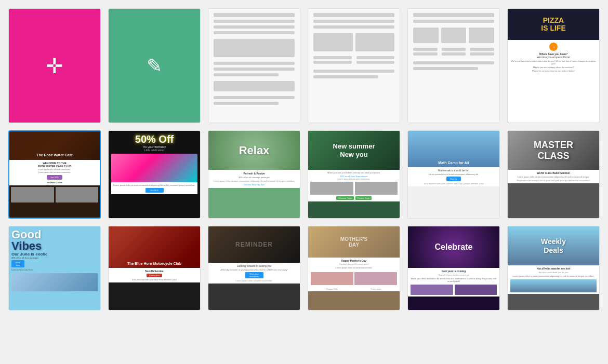  I want to click on card-label-single-column: Single column email, so click(254, 123).